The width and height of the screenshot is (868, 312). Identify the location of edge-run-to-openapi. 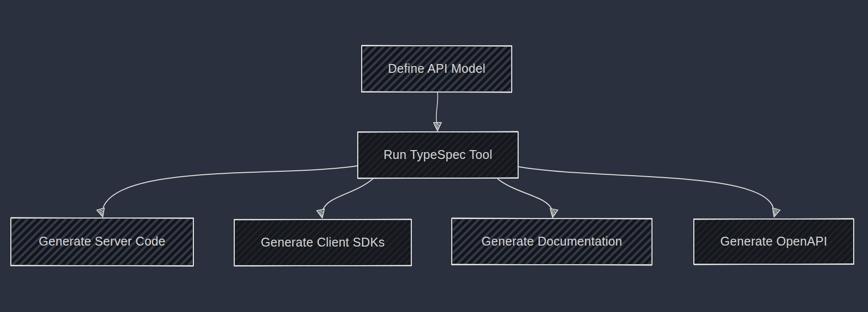
(650, 192).